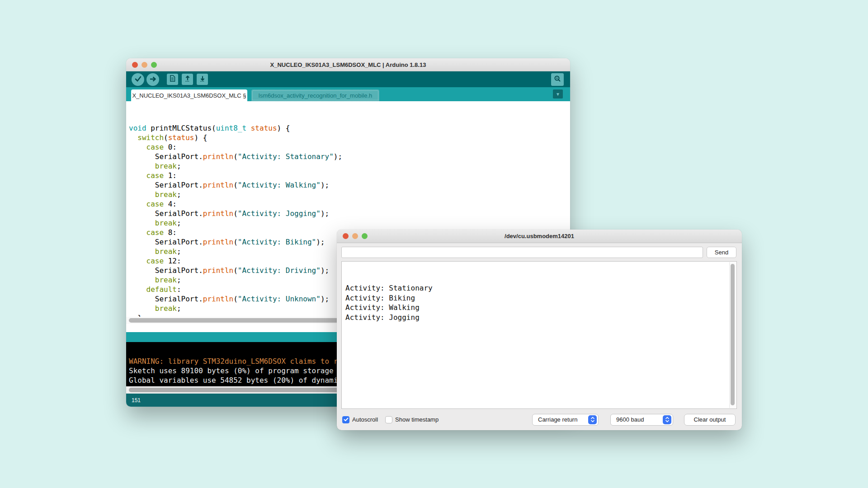 Image resolution: width=868 pixels, height=488 pixels. I want to click on save-down-arrow-icon, so click(203, 80).